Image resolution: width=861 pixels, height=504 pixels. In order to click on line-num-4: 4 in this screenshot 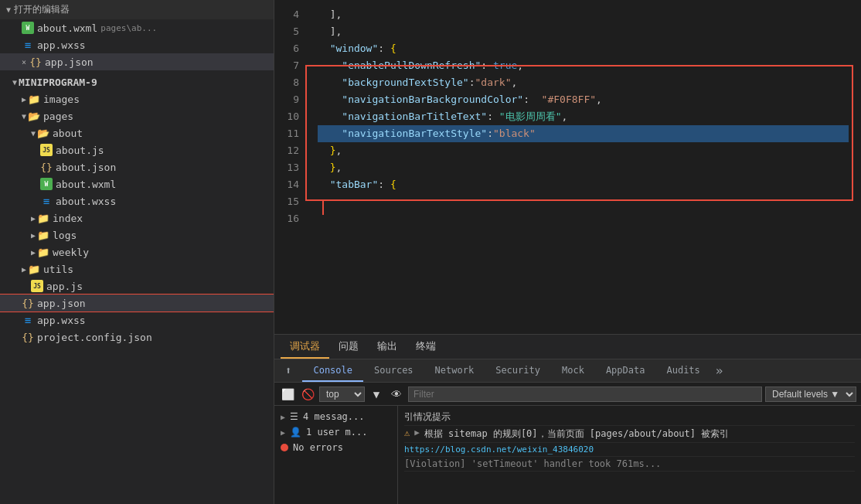, I will do `click(287, 15)`.